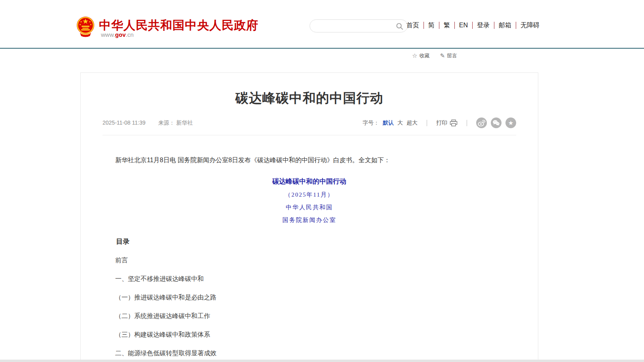 Image resolution: width=644 pixels, height=362 pixels. I want to click on site-url-cn: .cn, so click(130, 35).